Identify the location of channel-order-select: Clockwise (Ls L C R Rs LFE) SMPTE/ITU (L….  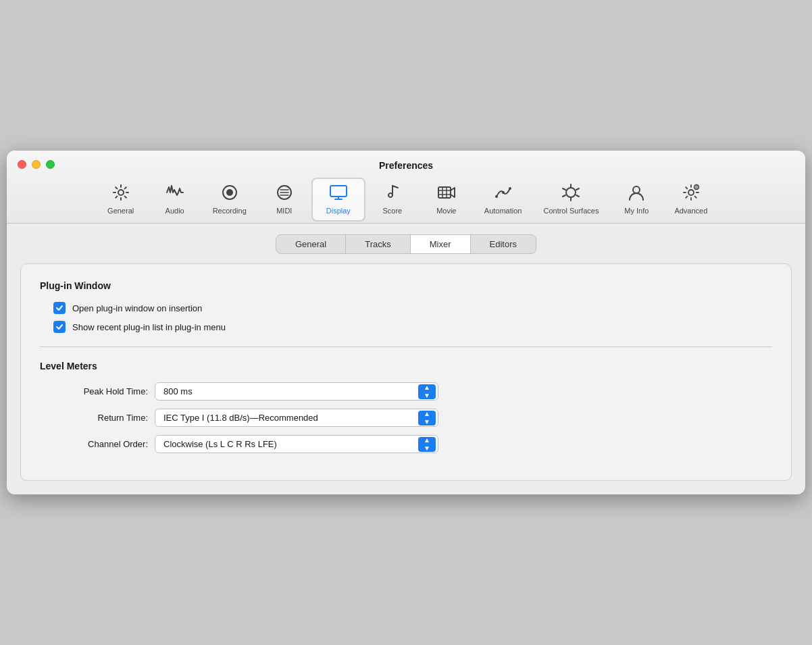
(297, 444).